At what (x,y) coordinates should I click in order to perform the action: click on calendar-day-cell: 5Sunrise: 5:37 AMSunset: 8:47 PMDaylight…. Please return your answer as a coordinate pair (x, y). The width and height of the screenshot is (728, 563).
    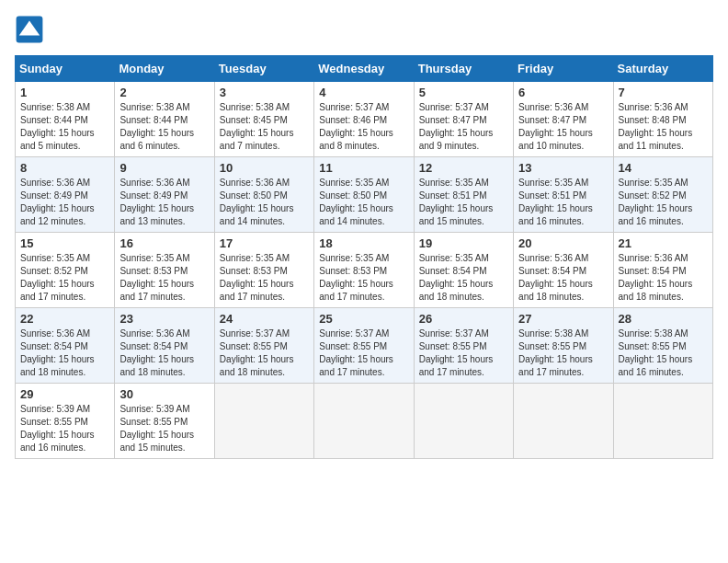
    Looking at the image, I should click on (463, 120).